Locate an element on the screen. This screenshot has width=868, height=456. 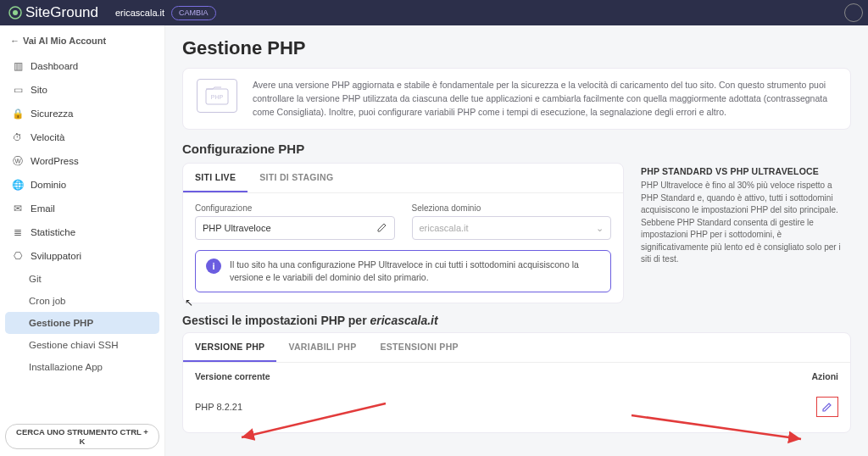
domain-select-value: ericascala.it is located at coordinates (444, 228).